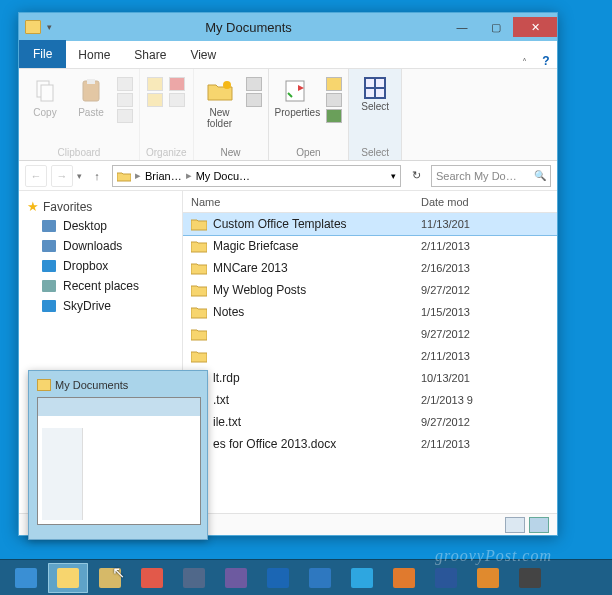 Image resolution: width=612 pixels, height=595 pixels. What do you see at coordinates (530, 578) in the screenshot?
I see `taskbar-app4` at bounding box center [530, 578].